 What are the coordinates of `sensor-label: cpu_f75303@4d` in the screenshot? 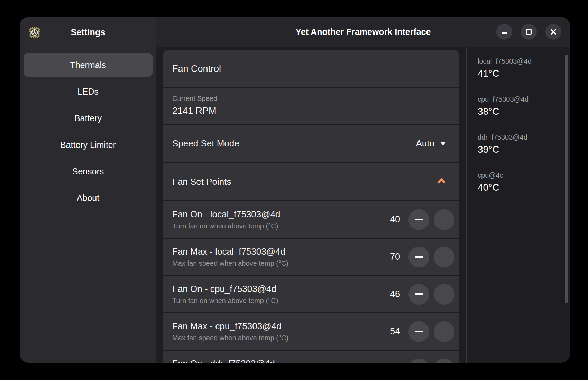 It's located at (524, 99).